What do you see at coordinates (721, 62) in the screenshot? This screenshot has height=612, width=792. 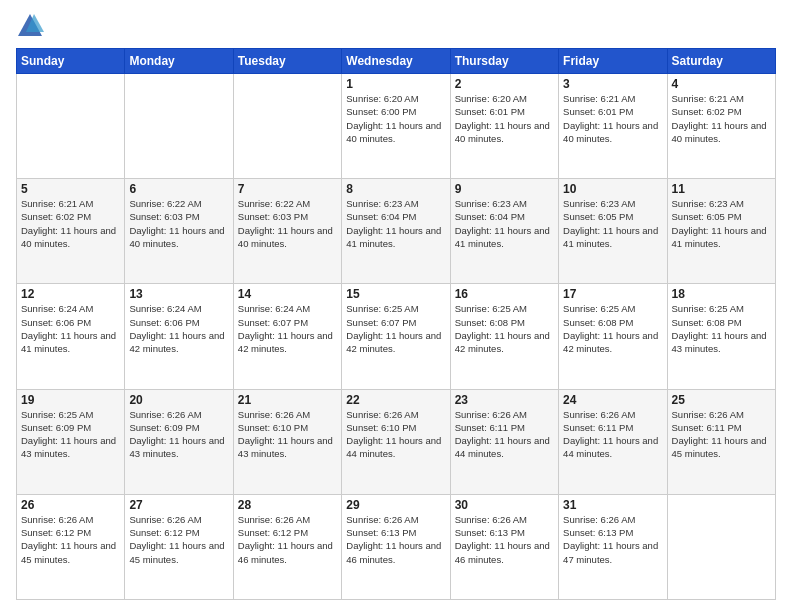 I see `weekday-header-saturday: Saturday` at bounding box center [721, 62].